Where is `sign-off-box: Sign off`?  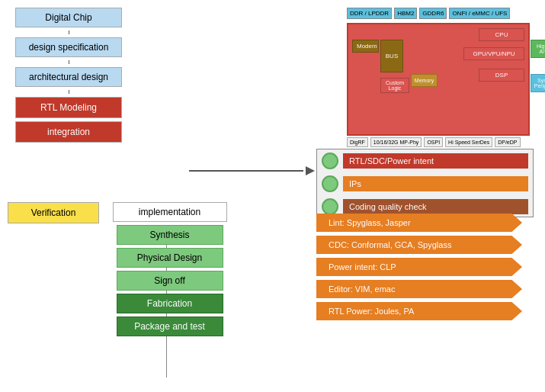 sign-off-box: Sign off is located at coordinates (170, 281).